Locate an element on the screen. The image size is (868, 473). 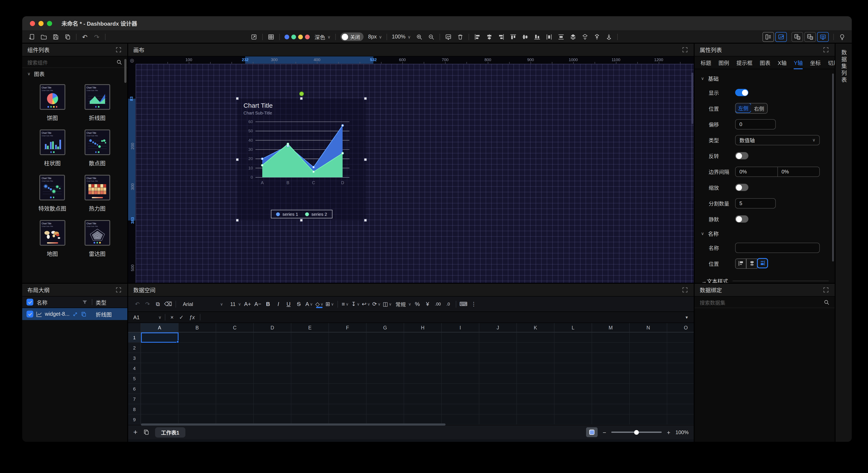
cell-O9 is located at coordinates (681, 419).